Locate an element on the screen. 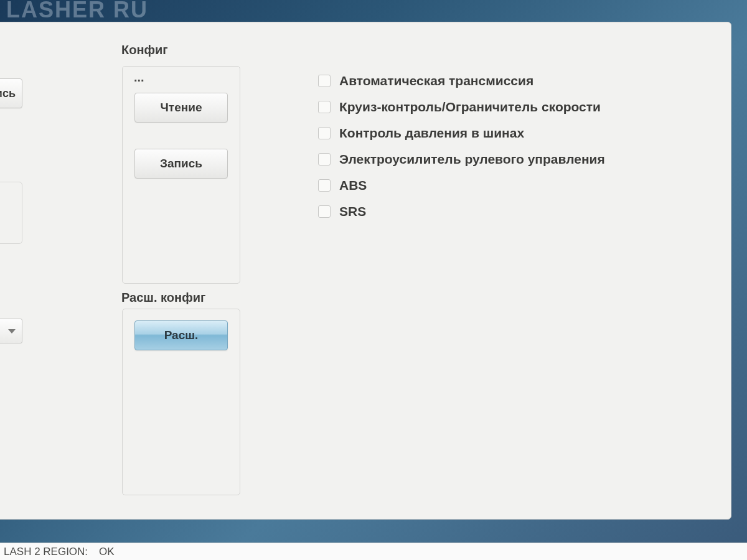  read-button: Чтение is located at coordinates (181, 108).